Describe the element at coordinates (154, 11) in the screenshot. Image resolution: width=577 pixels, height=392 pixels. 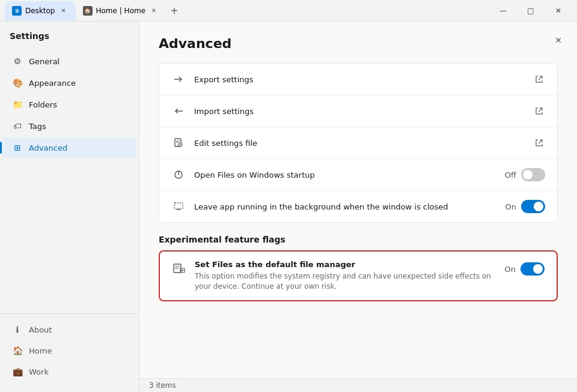
I see `home-tab-close: ✕` at that location.